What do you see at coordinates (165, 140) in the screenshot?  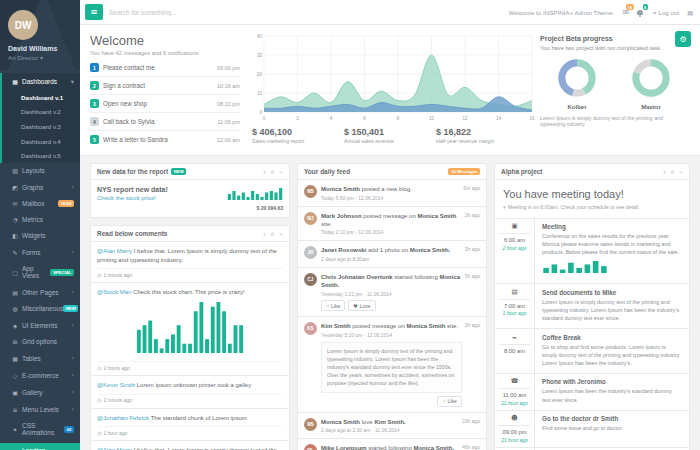 I see `todo-item: 5 Write a letter to Sandra 12:00 am` at bounding box center [165, 140].